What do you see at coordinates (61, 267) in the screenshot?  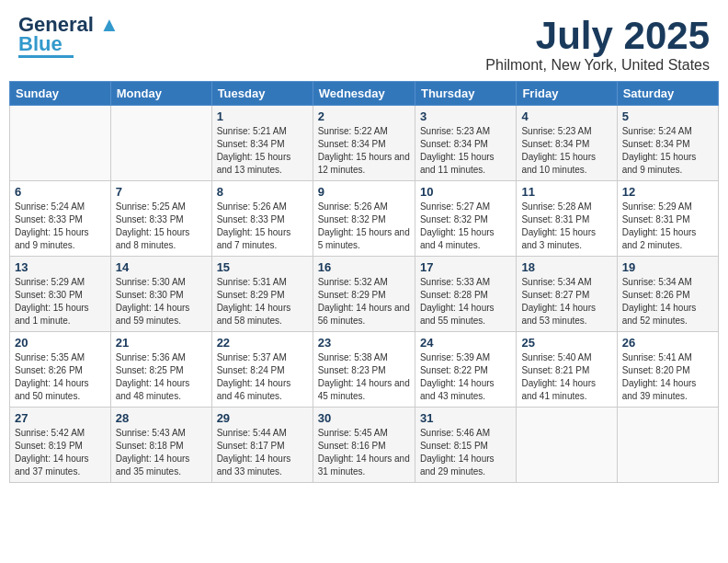 I see `day-number: 13` at bounding box center [61, 267].